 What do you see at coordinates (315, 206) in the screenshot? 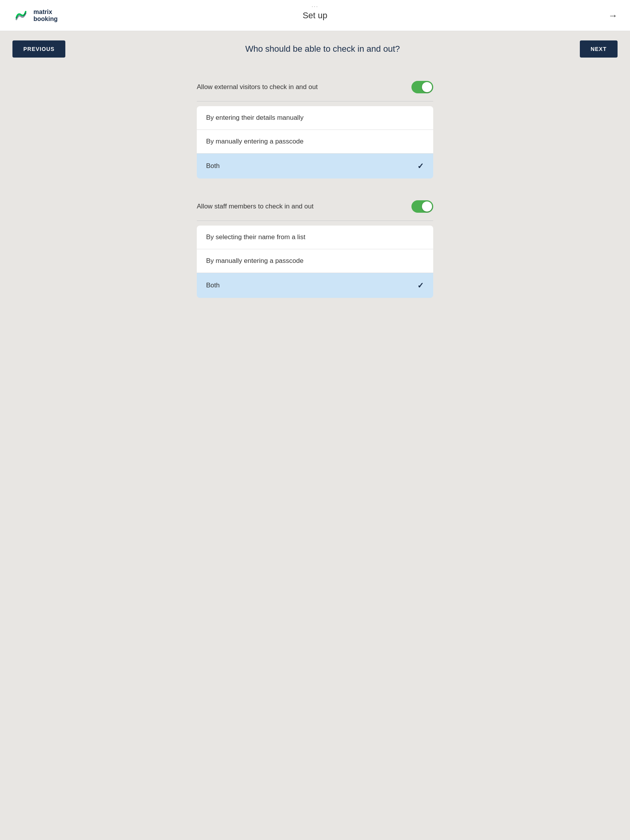
I see `staff-toggle-row: Allow staff members to check in and out` at bounding box center [315, 206].